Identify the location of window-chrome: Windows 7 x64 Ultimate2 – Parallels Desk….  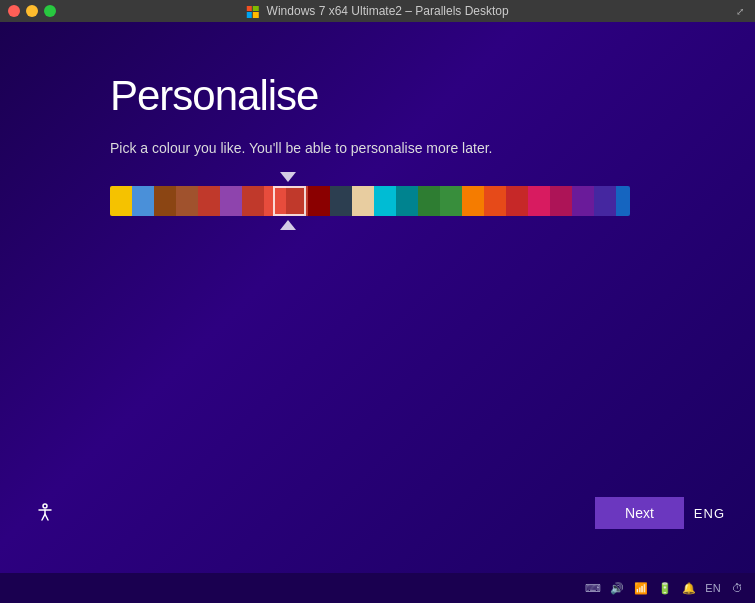
(378, 11).